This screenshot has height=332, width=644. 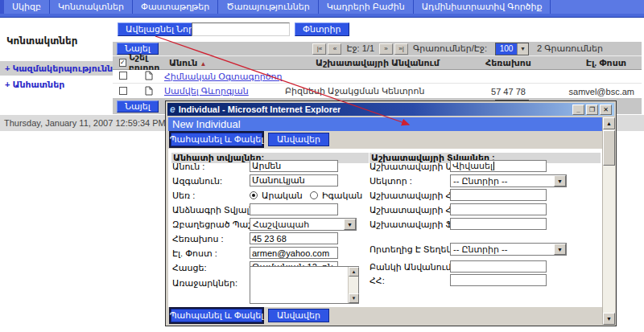 I want to click on sidebar-item-label: Անհատներ, so click(x=39, y=84).